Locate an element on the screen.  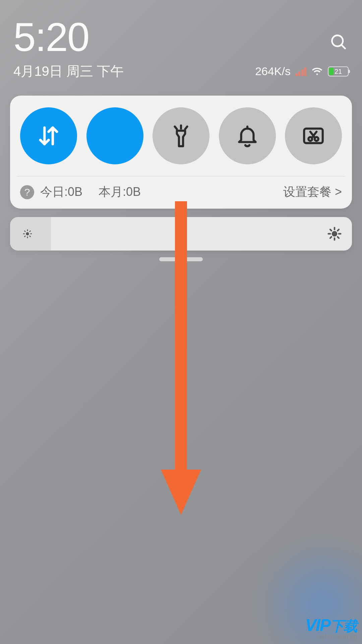
data-today: 今日:0B is located at coordinates (61, 192).